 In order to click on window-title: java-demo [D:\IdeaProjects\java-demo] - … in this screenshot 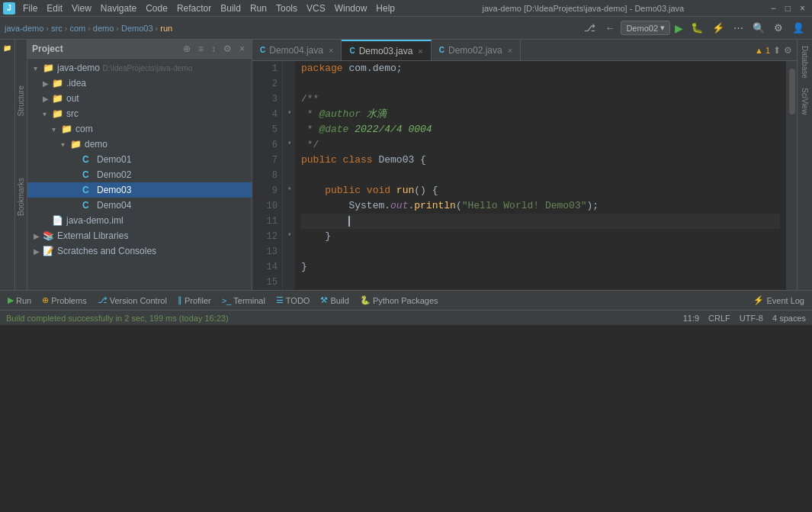, I will do `click(583, 8)`.